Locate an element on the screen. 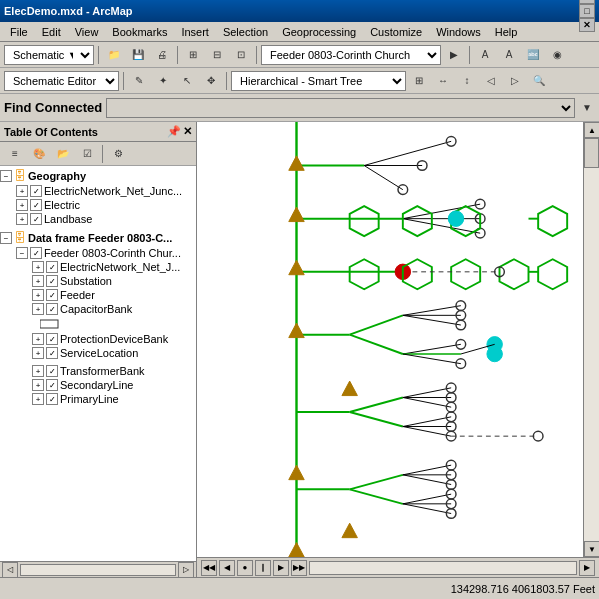  expand-electric: + is located at coordinates (22, 205).